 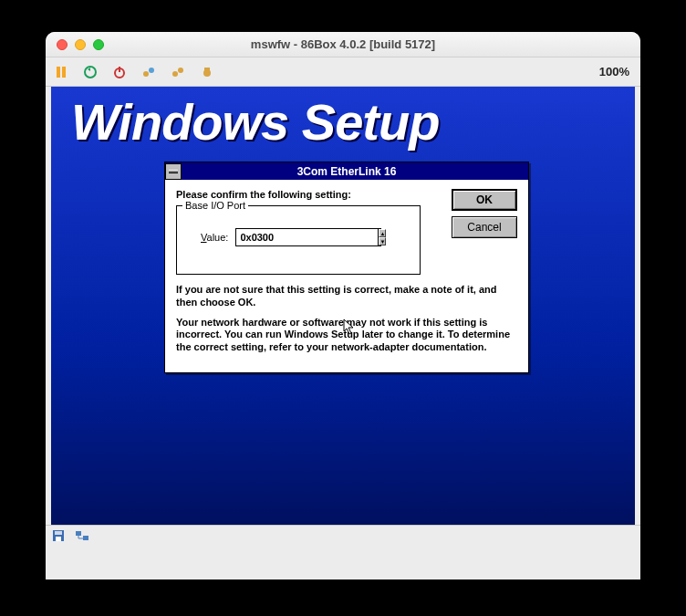 I want to click on page-title: Windows Setup, so click(x=255, y=122).